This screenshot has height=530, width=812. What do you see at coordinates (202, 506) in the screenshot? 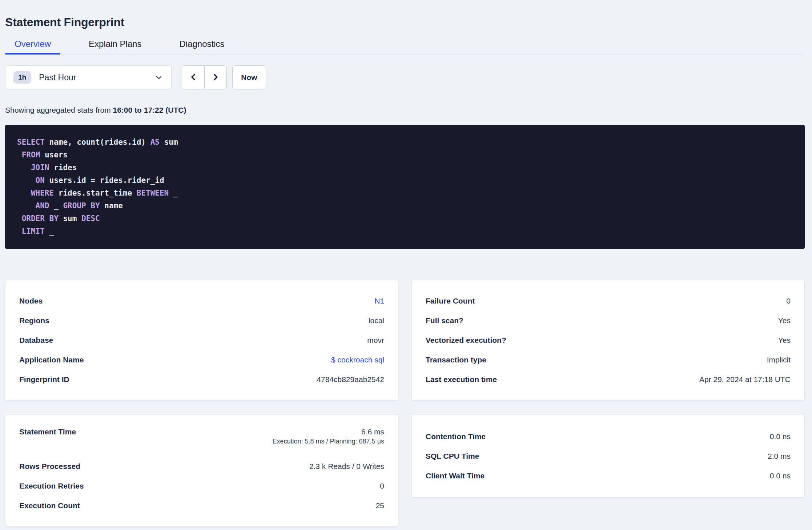
I see `card-row: Execution Count25` at bounding box center [202, 506].